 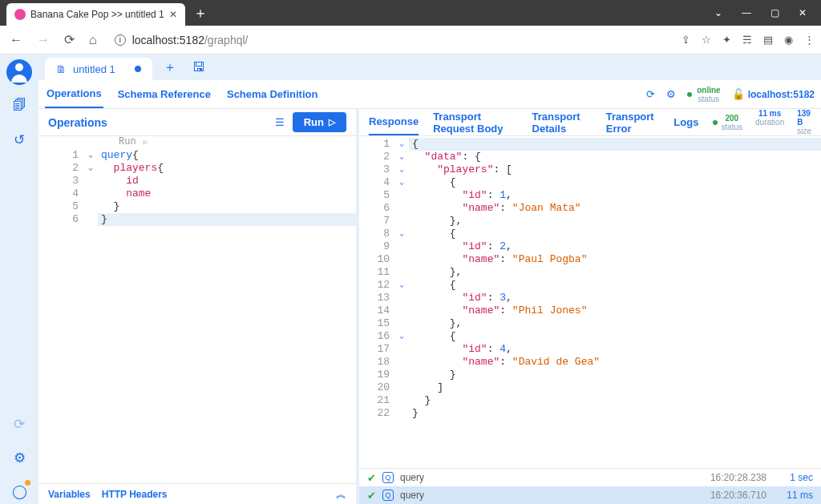 I want to click on run-button: Run▷, so click(x=319, y=122).